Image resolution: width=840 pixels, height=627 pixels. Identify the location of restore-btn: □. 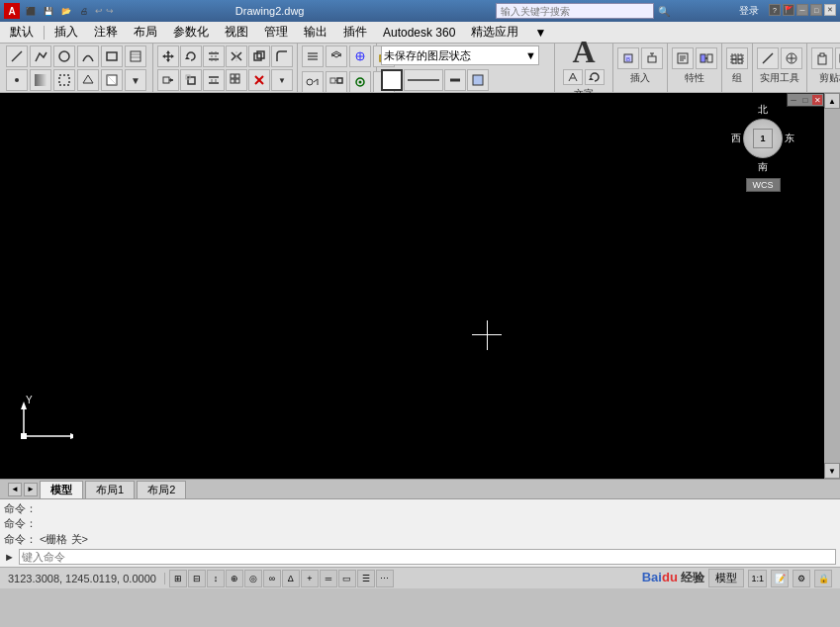
(816, 10).